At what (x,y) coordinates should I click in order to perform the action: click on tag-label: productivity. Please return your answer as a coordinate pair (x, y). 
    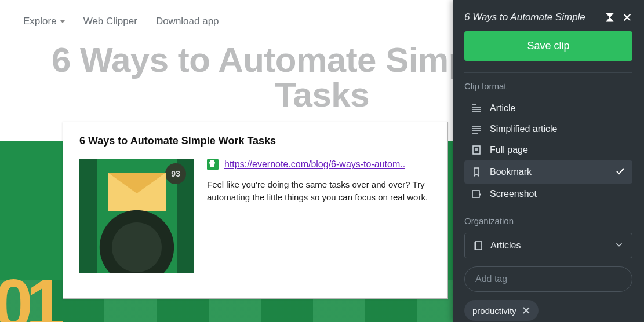
    Looking at the image, I should click on (494, 310).